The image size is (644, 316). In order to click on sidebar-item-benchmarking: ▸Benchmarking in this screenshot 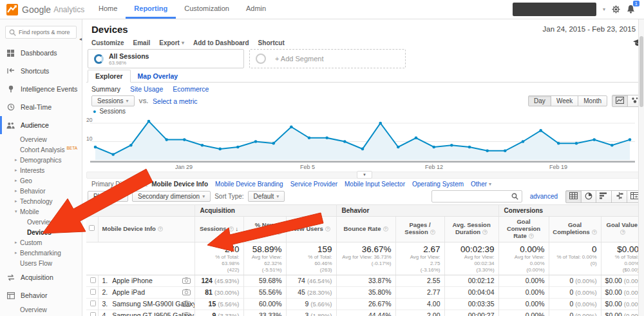, I will do `click(41, 253)`.